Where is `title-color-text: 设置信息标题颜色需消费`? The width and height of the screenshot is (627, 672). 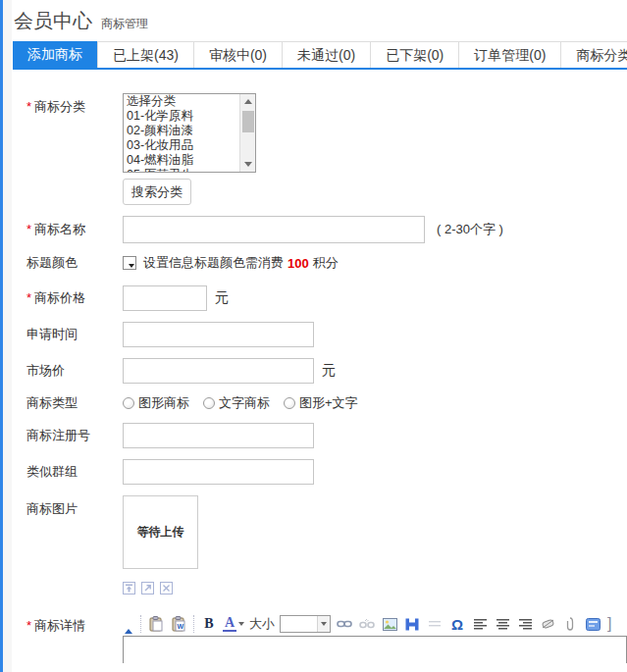 title-color-text: 设置信息标题颜色需消费 is located at coordinates (214, 263).